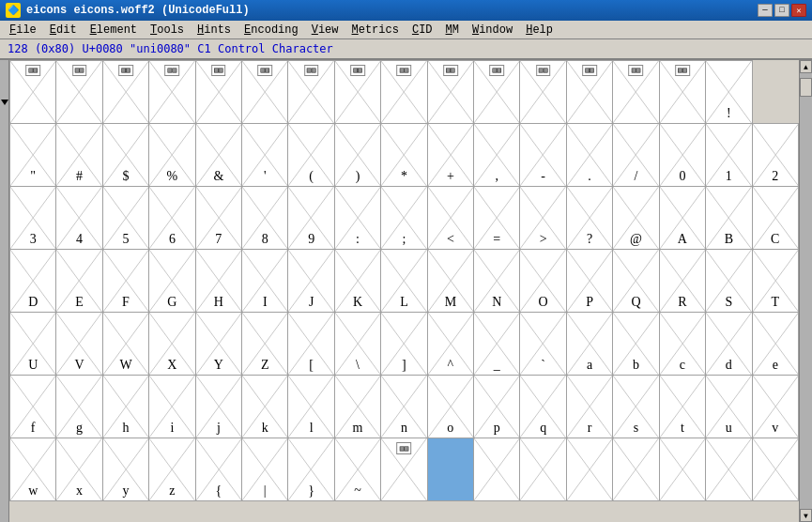 The image size is (812, 522). What do you see at coordinates (173, 407) in the screenshot?
I see `glyph-cell: i` at bounding box center [173, 407].